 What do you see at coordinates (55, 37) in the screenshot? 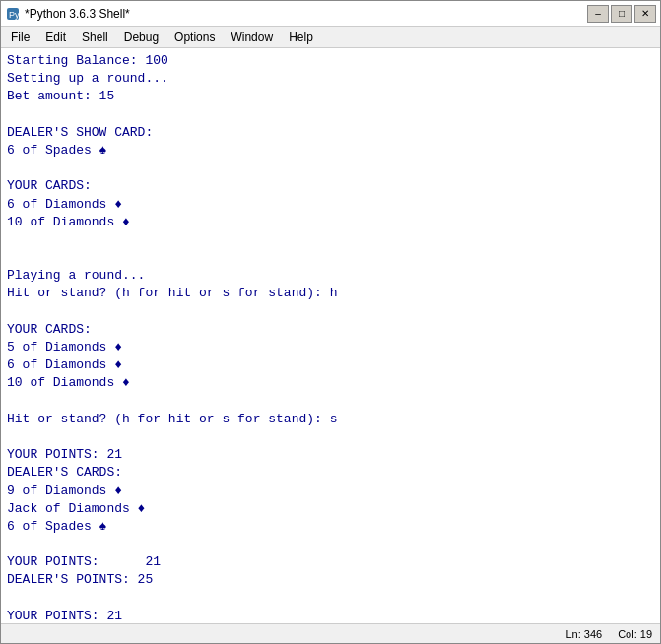
I see `menu-edit: Edit` at bounding box center [55, 37].